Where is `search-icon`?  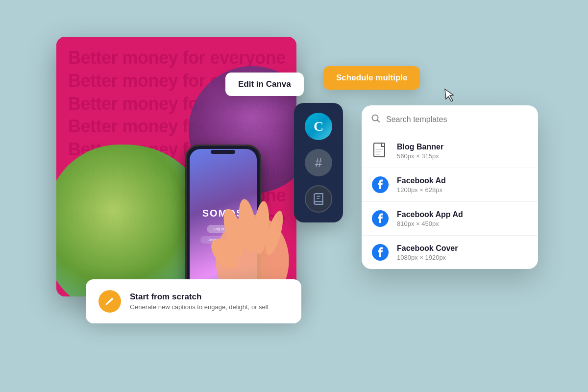
search-icon is located at coordinates (376, 120).